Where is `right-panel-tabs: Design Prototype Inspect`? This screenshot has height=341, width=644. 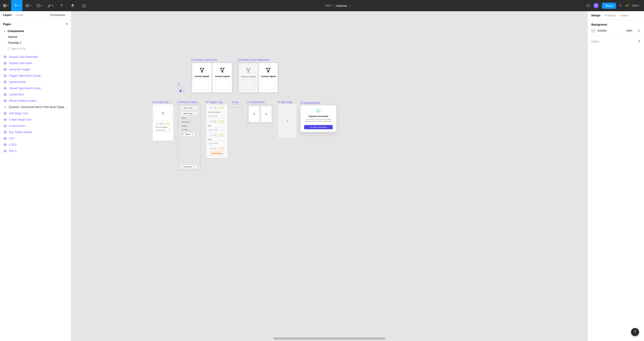
right-panel-tabs: Design Prototype Inspect is located at coordinates (616, 16).